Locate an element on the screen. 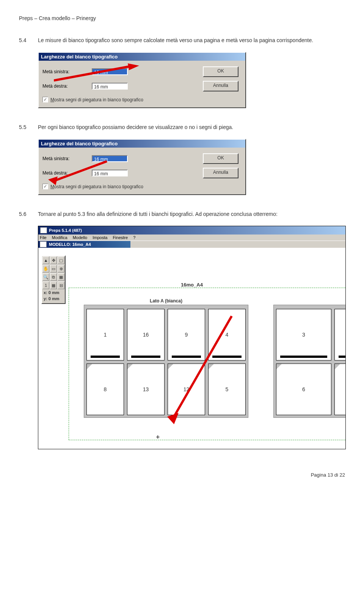 This screenshot has width=364, height=606. menu-imposta: Imposta is located at coordinates (100, 238).